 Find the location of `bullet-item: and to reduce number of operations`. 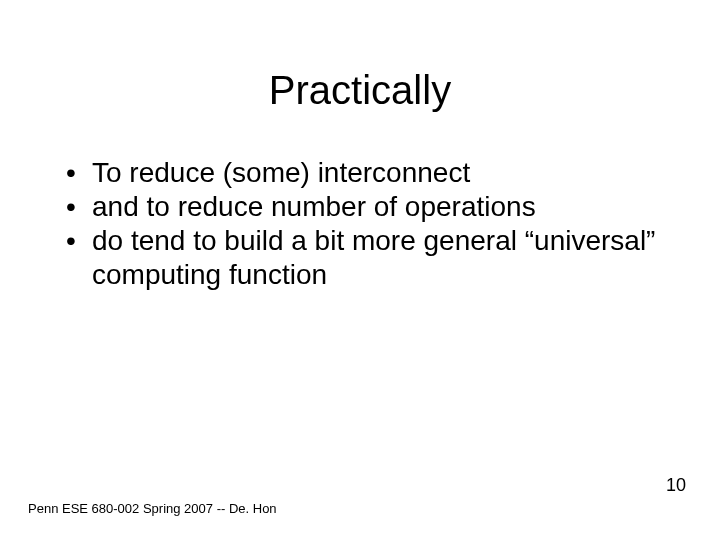

bullet-item: and to reduce number of operations is located at coordinates (366, 207).